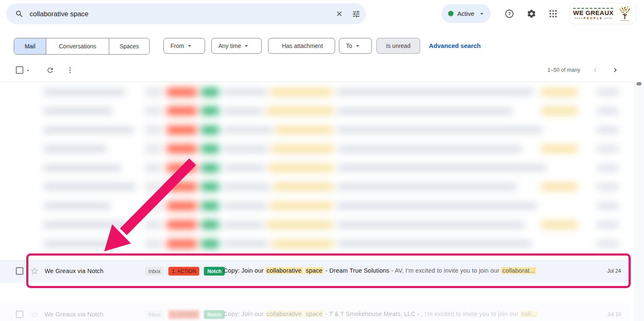 The width and height of the screenshot is (644, 321). I want to click on tab-mail: Mail, so click(30, 46).